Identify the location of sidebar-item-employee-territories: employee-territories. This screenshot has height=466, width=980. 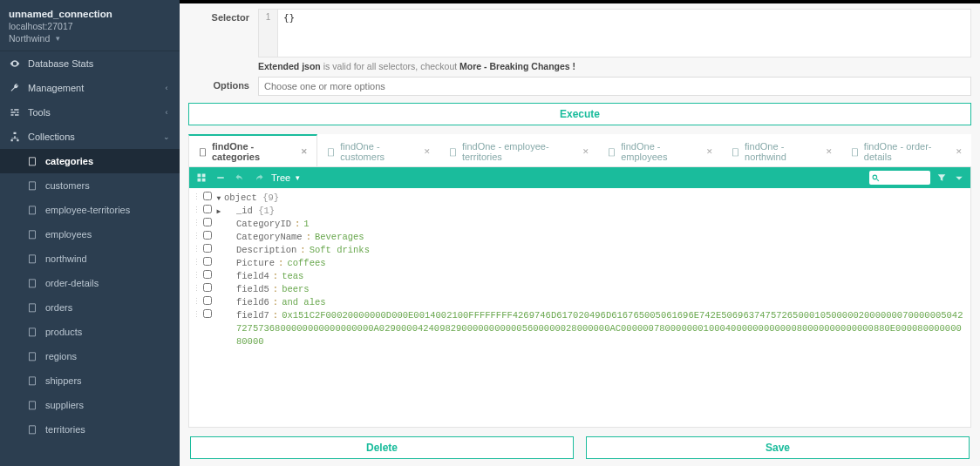
(90, 210).